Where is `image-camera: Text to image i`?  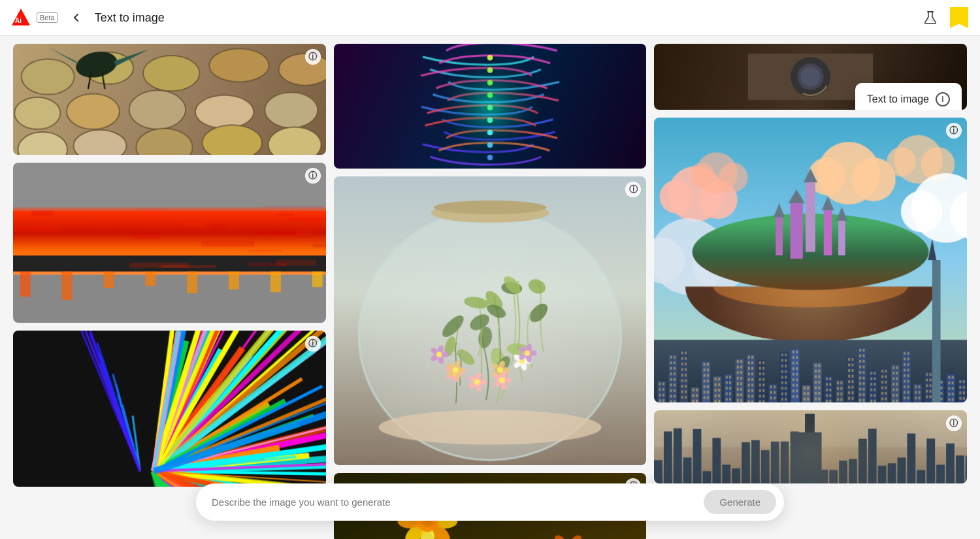 image-camera: Text to image i is located at coordinates (810, 77).